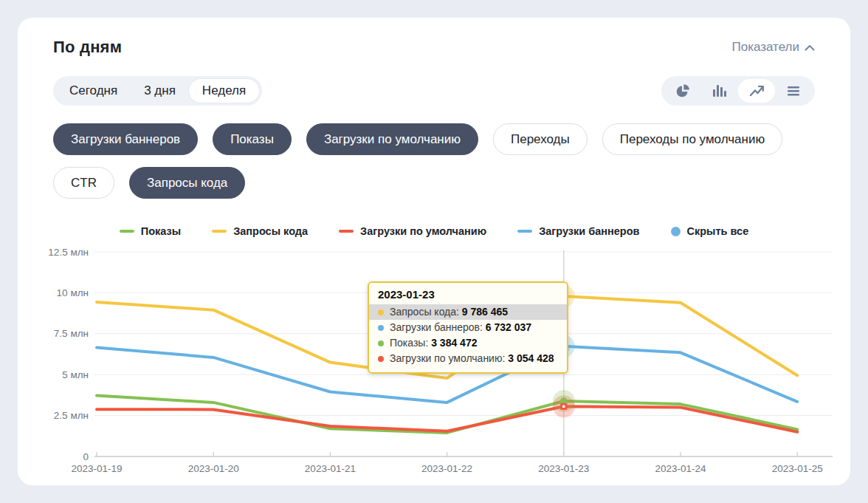 This screenshot has width=868, height=503. What do you see at coordinates (720, 91) in the screenshot?
I see `bar-chart-button` at bounding box center [720, 91].